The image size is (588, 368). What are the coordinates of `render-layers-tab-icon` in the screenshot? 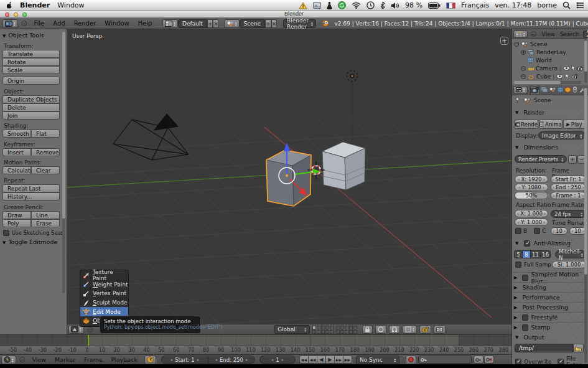 It's located at (544, 90).